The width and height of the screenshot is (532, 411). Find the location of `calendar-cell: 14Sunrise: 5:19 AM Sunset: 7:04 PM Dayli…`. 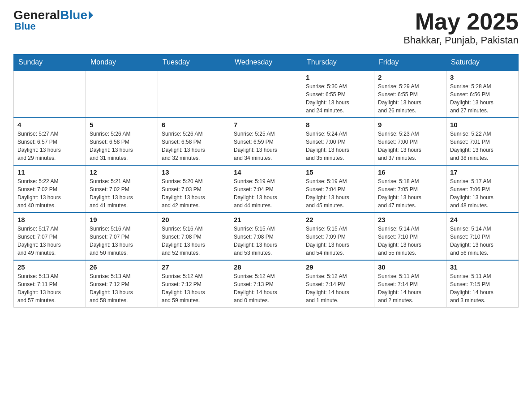

calendar-cell: 14Sunrise: 5:19 AM Sunset: 7:04 PM Dayli… is located at coordinates (266, 189).